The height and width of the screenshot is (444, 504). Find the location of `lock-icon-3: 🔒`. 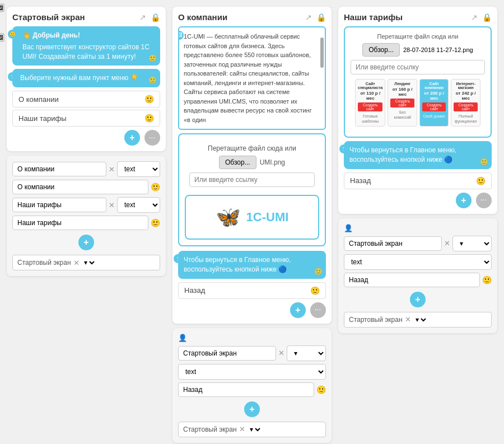

lock-icon-3: 🔒 is located at coordinates (487, 17).